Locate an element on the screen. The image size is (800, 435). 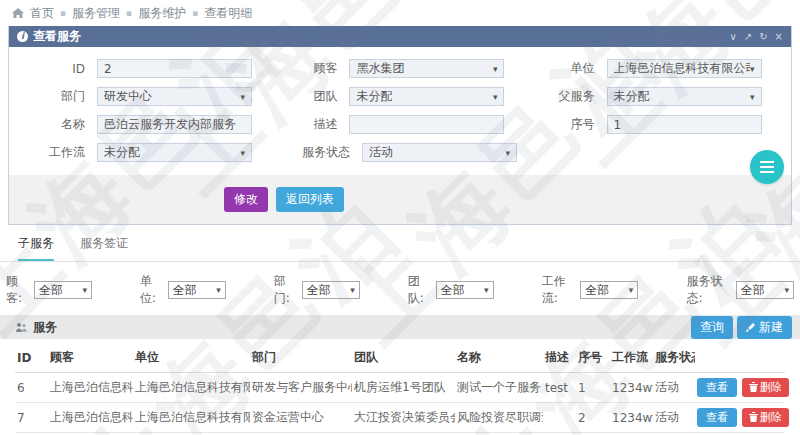
name-input: 邑泊云服务开发内部服务 is located at coordinates (174, 124).